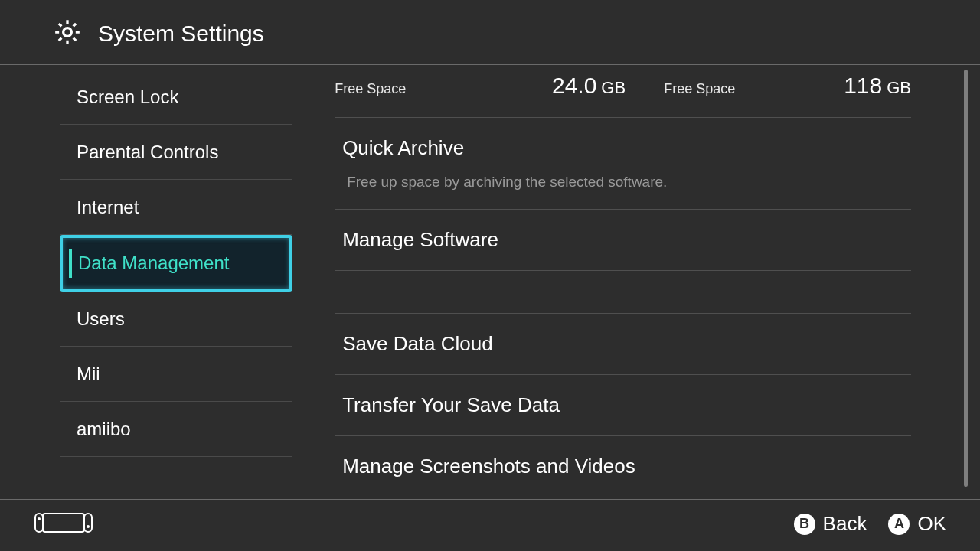  I want to click on sidebar-item-label: Internet, so click(107, 207).